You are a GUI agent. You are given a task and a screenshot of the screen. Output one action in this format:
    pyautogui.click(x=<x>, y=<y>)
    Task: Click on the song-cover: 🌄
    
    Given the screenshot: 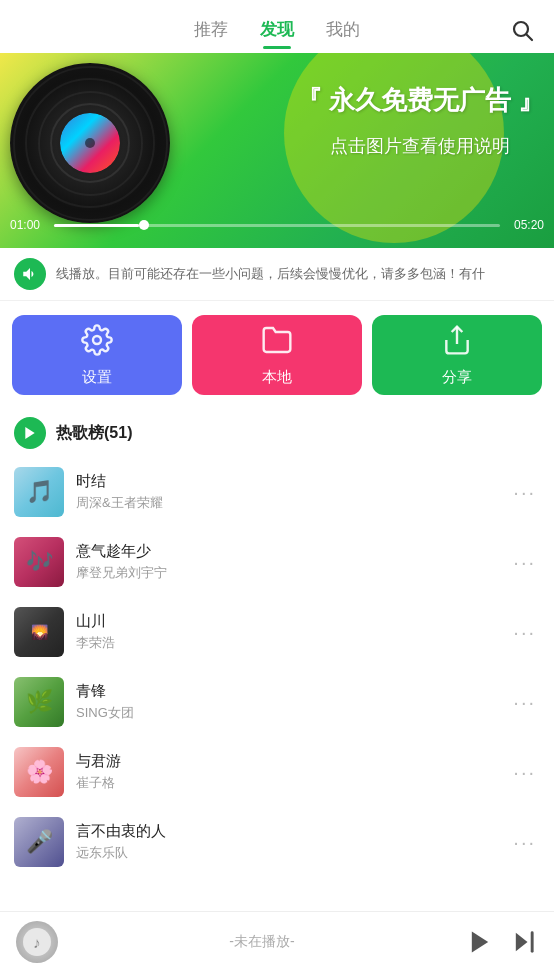 What is the action you would take?
    pyautogui.click(x=39, y=632)
    